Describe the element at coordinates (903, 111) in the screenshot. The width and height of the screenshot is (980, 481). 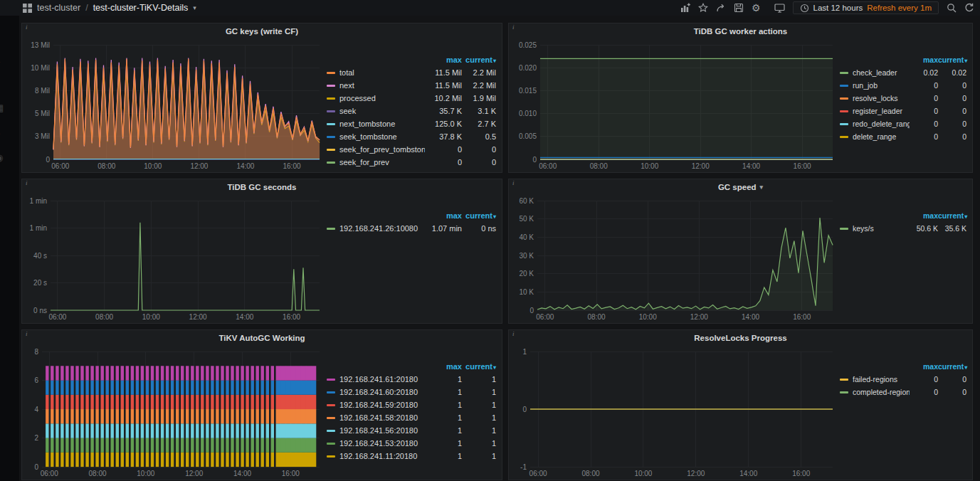
I see `legend-row: register_leader00` at that location.